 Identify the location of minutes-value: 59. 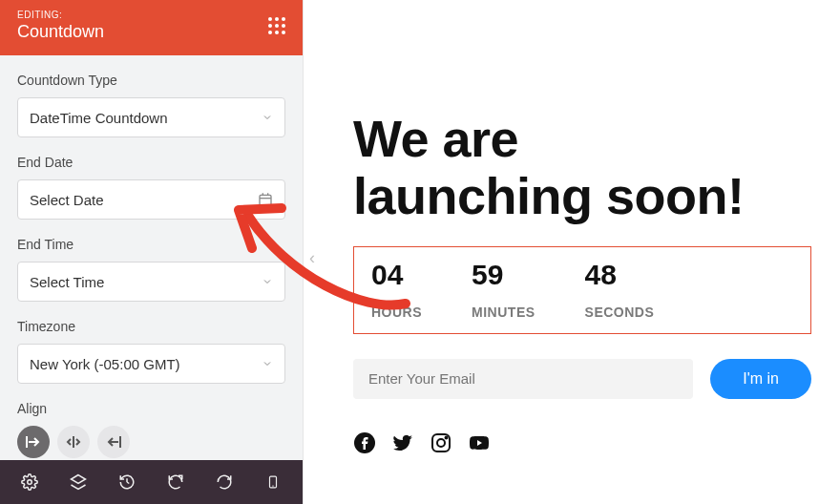
(504, 275).